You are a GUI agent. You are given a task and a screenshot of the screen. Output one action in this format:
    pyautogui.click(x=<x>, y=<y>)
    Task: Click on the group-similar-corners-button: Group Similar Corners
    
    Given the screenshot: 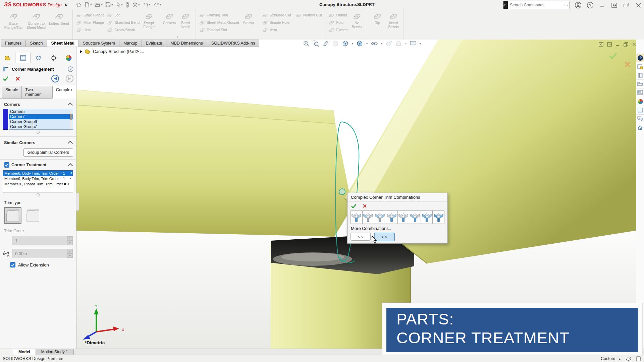 What is the action you would take?
    pyautogui.click(x=48, y=153)
    